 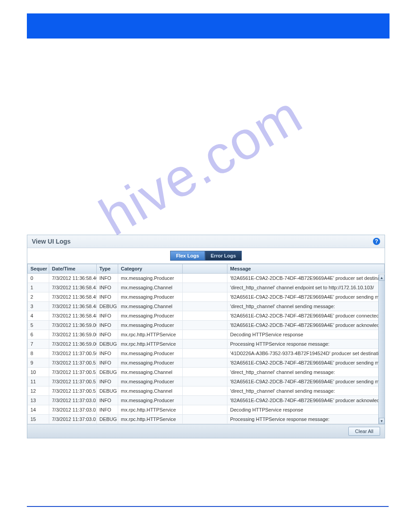 What do you see at coordinates (206, 279) in the screenshot?
I see `table-row: 07/3/2012 11:36:58.40INFOmx.messaging.Pr…` at bounding box center [206, 279].